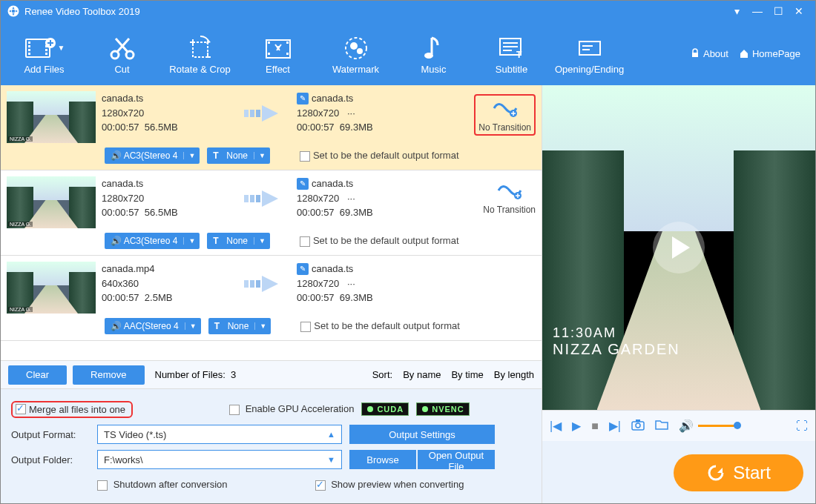  Describe the element at coordinates (108, 375) in the screenshot. I see `remove-button: Remove` at that location.